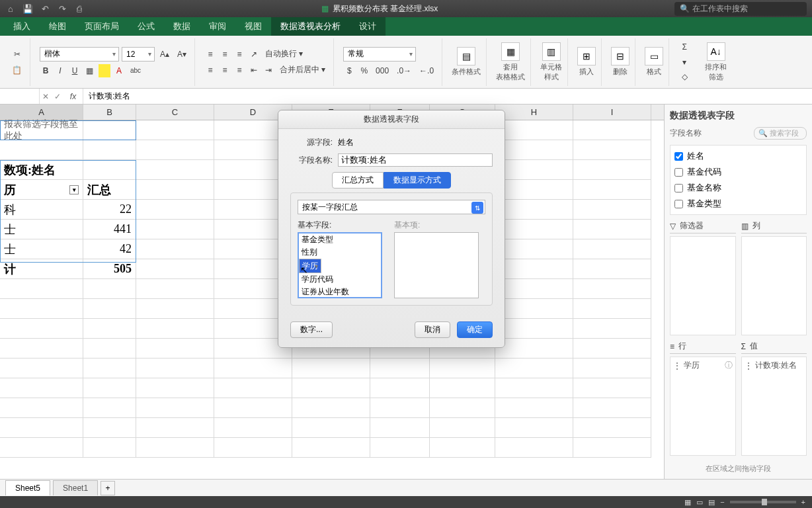  I want to click on field-name-input, so click(415, 160).